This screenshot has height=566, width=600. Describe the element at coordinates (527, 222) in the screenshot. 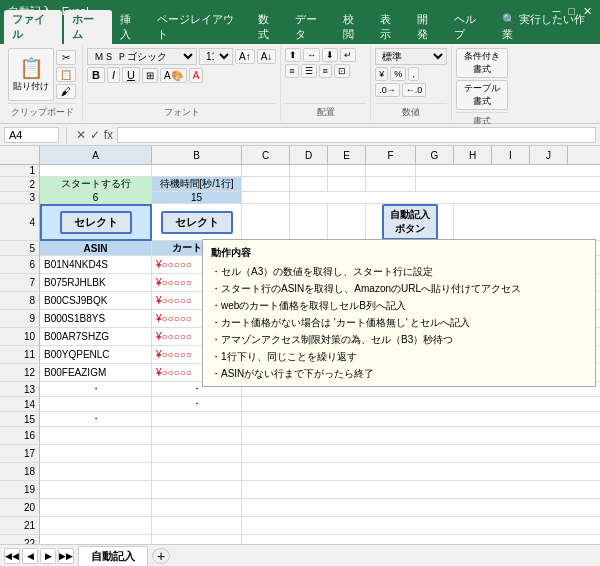

I see `cell-rest4` at that location.